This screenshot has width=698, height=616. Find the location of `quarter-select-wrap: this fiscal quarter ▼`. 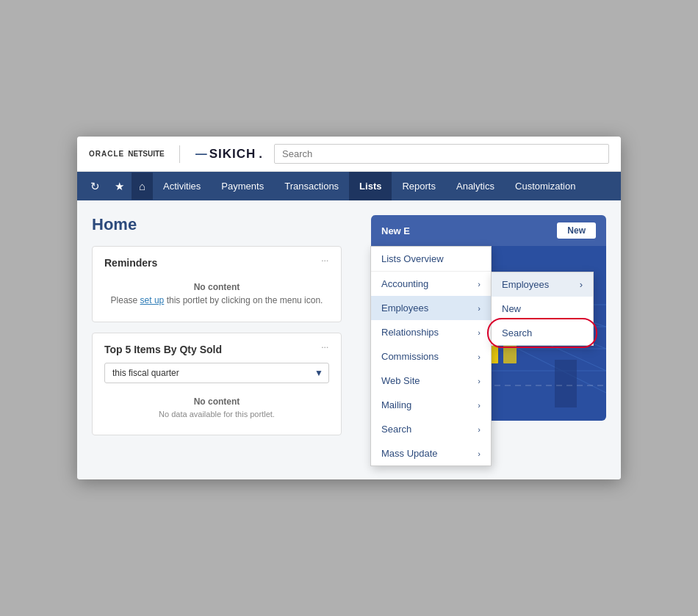

quarter-select-wrap: this fiscal quarter ▼ is located at coordinates (217, 373).